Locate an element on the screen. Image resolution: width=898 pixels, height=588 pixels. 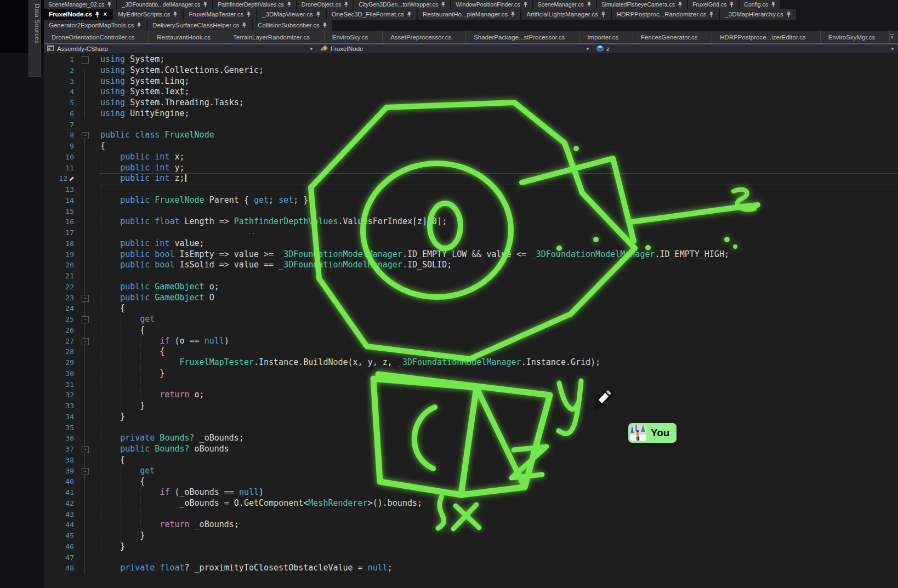
code-line-42: 42 _oBounds = O.GetComponent<MeshRendere… is located at coordinates (471, 504).